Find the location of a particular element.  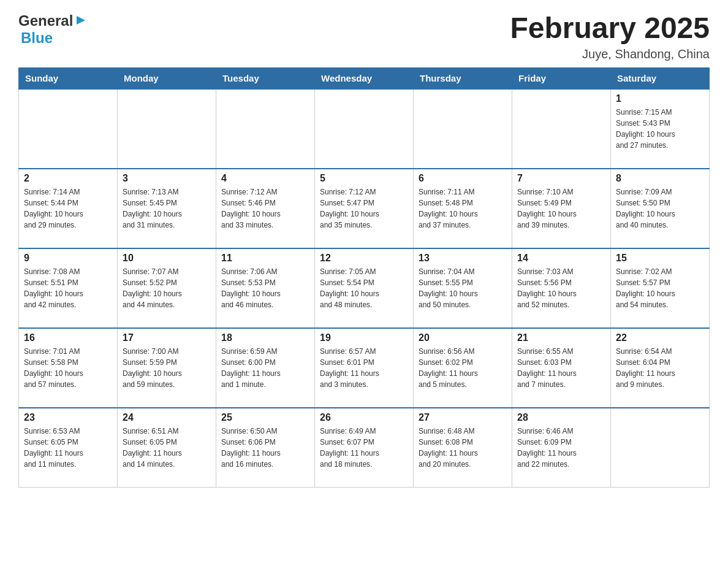

day-info: Sunrise: 6:57 AM Sunset: 6:01 PM Dayligh… is located at coordinates (364, 368).